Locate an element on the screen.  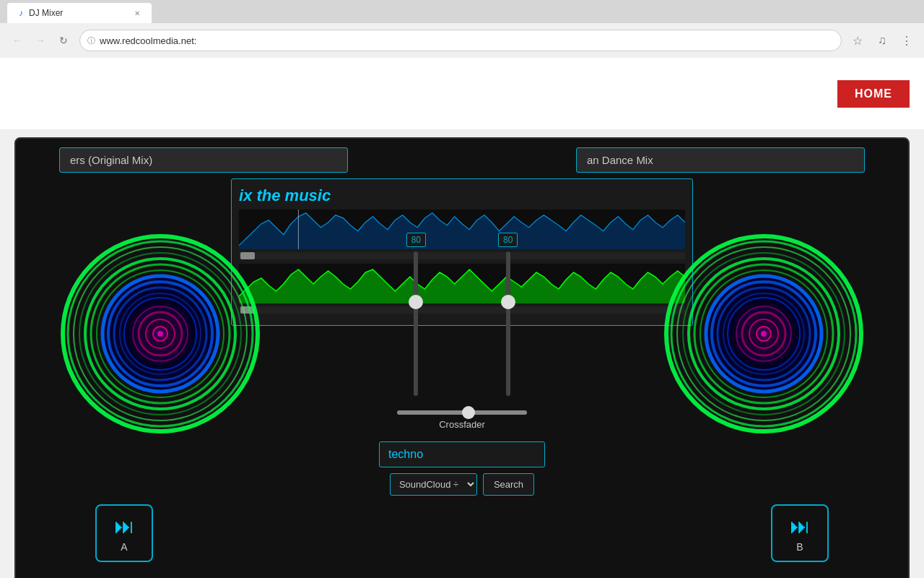
search-controls: SoundCloud ÷ Search is located at coordinates (462, 484).